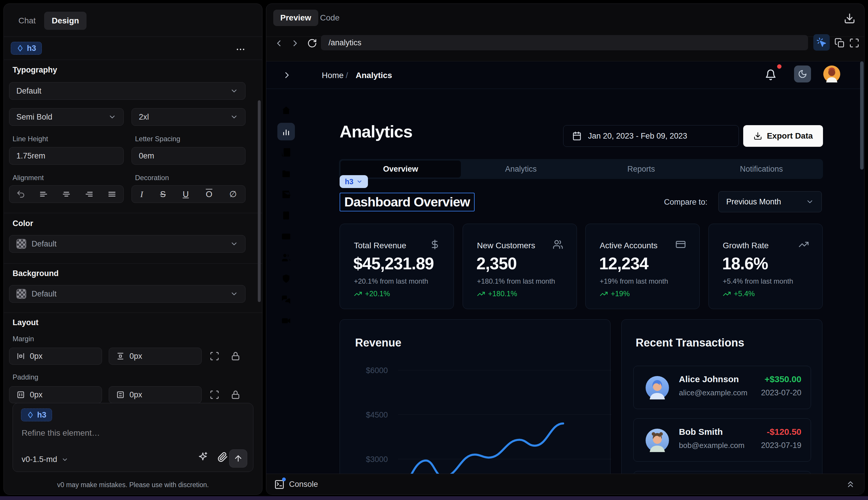 The height and width of the screenshot is (500, 868). I want to click on font-family-select: Default, so click(127, 91).